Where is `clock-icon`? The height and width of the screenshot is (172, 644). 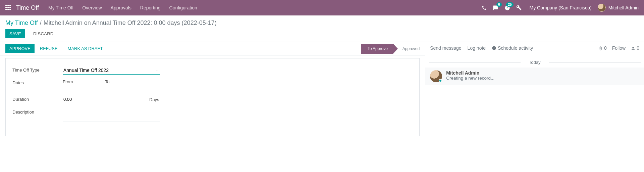
clock-icon is located at coordinates (494, 48).